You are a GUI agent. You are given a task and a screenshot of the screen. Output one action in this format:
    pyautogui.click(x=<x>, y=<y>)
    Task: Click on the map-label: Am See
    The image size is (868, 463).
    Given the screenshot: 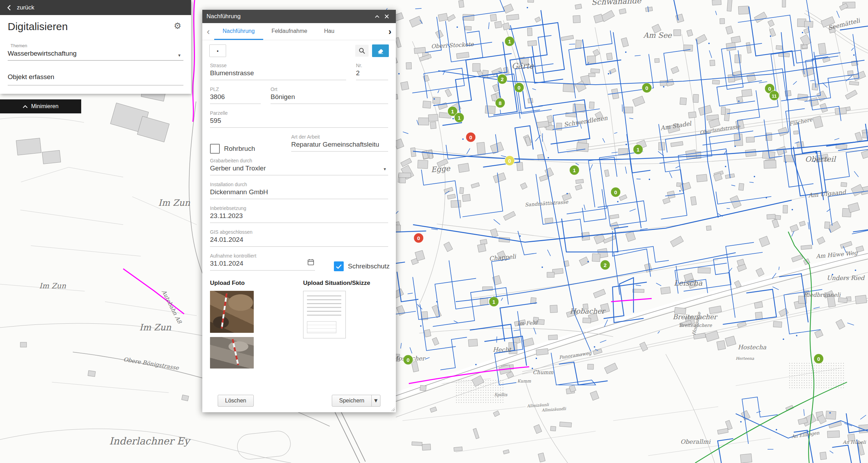 What is the action you would take?
    pyautogui.click(x=658, y=35)
    